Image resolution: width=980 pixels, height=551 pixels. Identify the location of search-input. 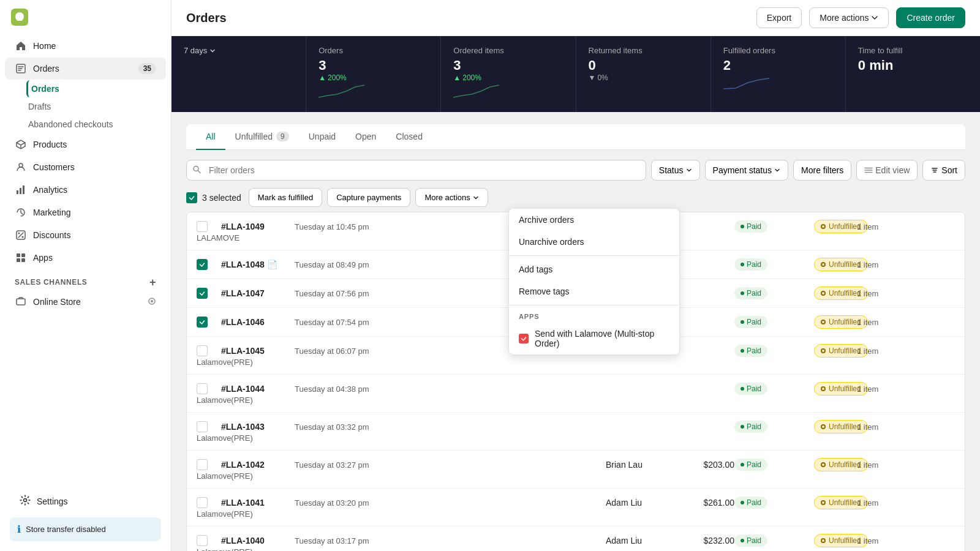
(417, 170).